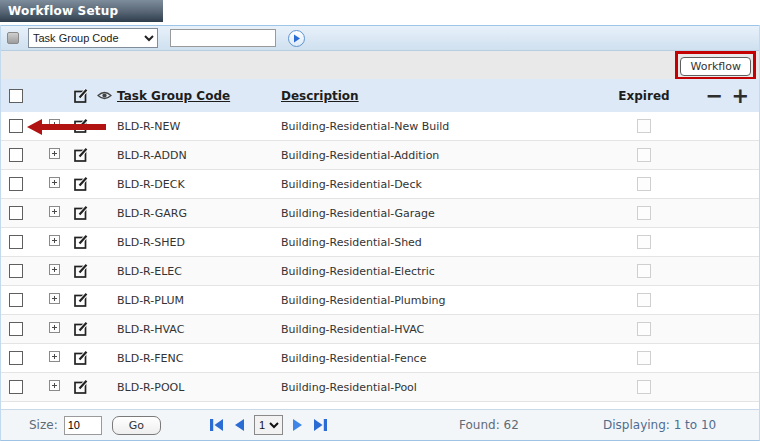 Image resolution: width=760 pixels, height=441 pixels. I want to click on action-strip: Workflow, so click(380, 65).